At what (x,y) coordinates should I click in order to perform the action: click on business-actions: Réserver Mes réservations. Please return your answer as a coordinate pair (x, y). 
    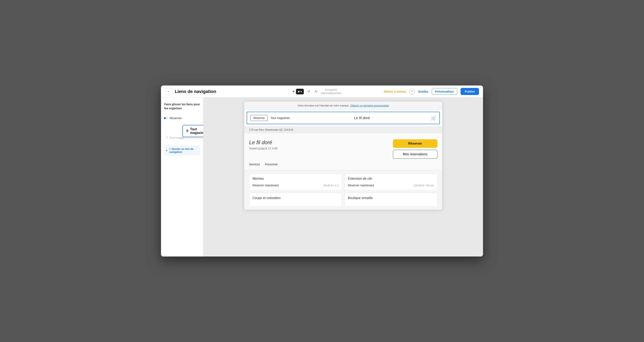
    Looking at the image, I should click on (415, 149).